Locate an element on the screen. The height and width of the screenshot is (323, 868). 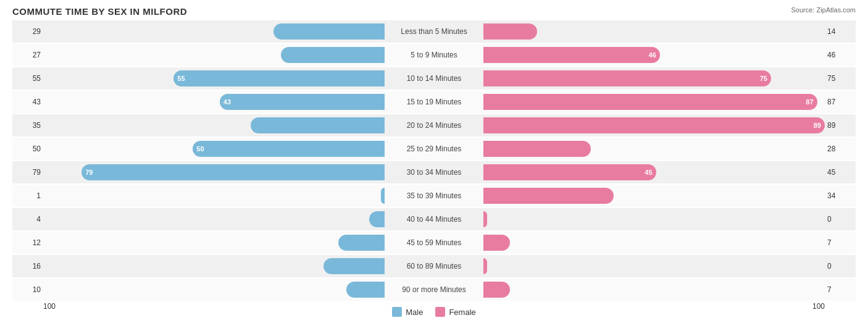
table-row: 29Less than 5 Minutes14 is located at coordinates (434, 31).